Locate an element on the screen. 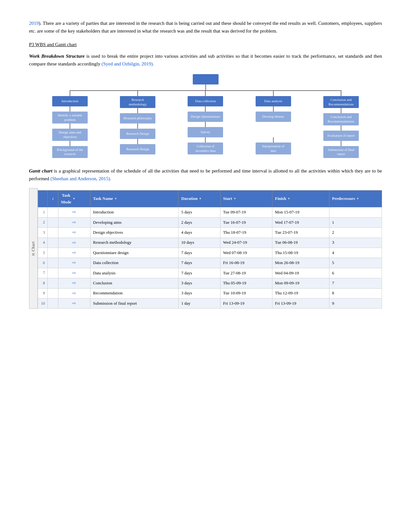 Image resolution: width=411 pixels, height=532 pixels. th-task-name-label: Task Name is located at coordinates (103, 199).